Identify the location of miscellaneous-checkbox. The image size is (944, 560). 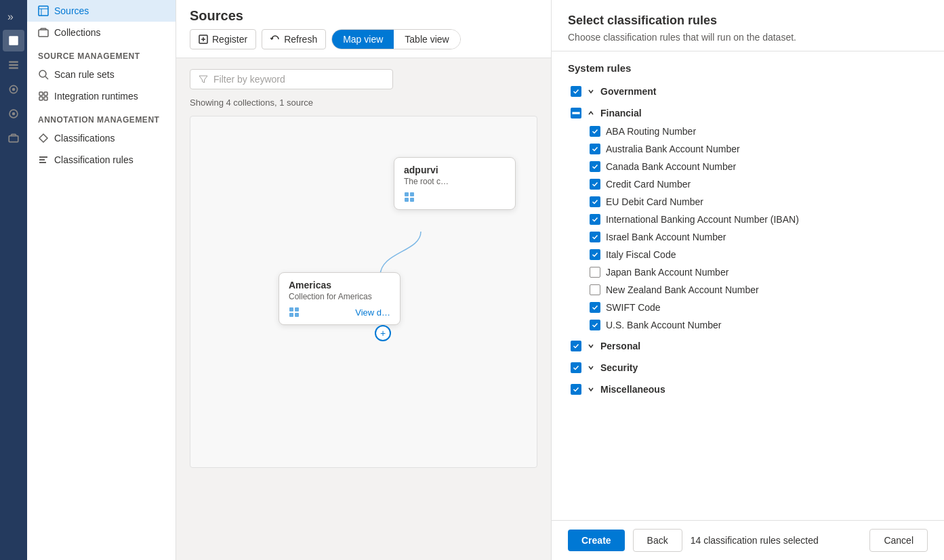
(576, 389).